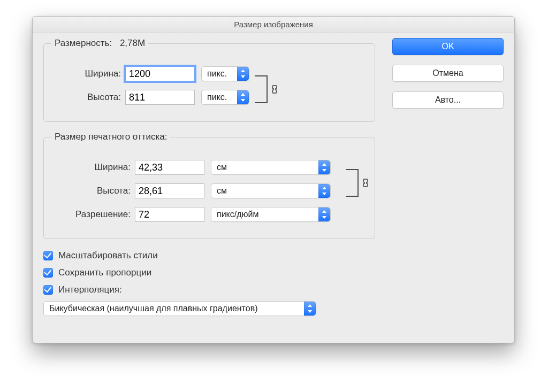 The image size is (548, 392). Describe the element at coordinates (225, 97) in the screenshot. I see `pixel-height-unit-select: пикс.` at that location.